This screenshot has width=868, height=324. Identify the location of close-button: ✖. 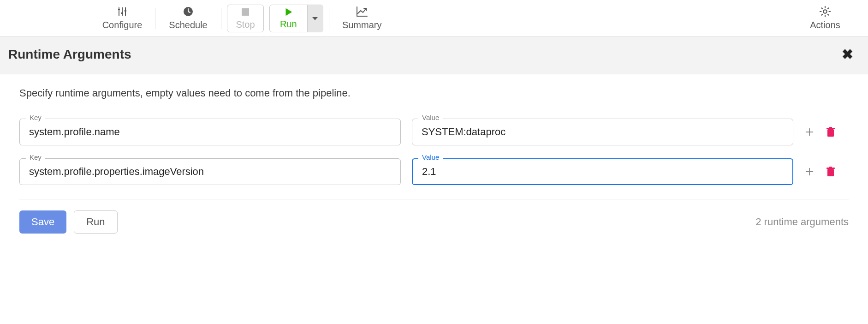
(848, 54).